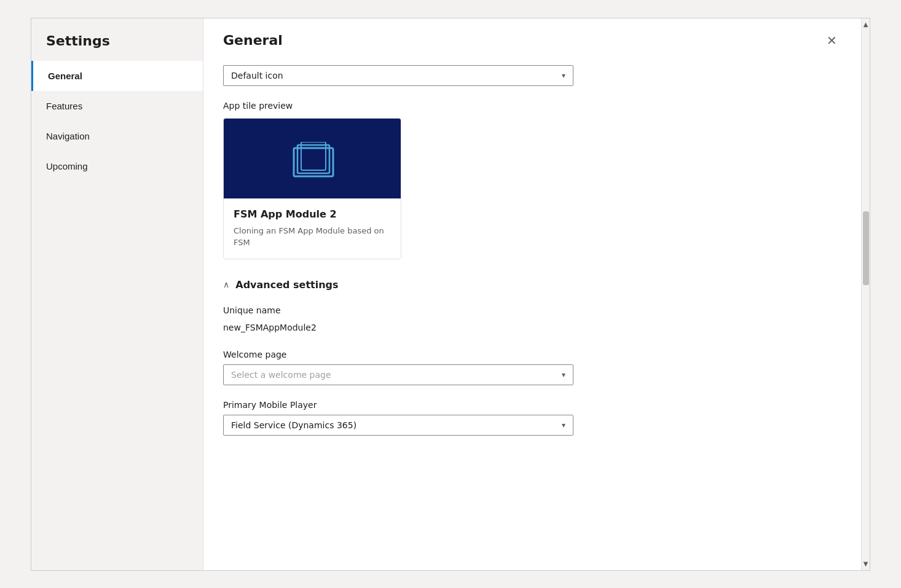 This screenshot has height=588, width=901. What do you see at coordinates (312, 229) in the screenshot?
I see `app-tile-body: FSM App Module 2 Cloning an FSM App Modu…` at bounding box center [312, 229].